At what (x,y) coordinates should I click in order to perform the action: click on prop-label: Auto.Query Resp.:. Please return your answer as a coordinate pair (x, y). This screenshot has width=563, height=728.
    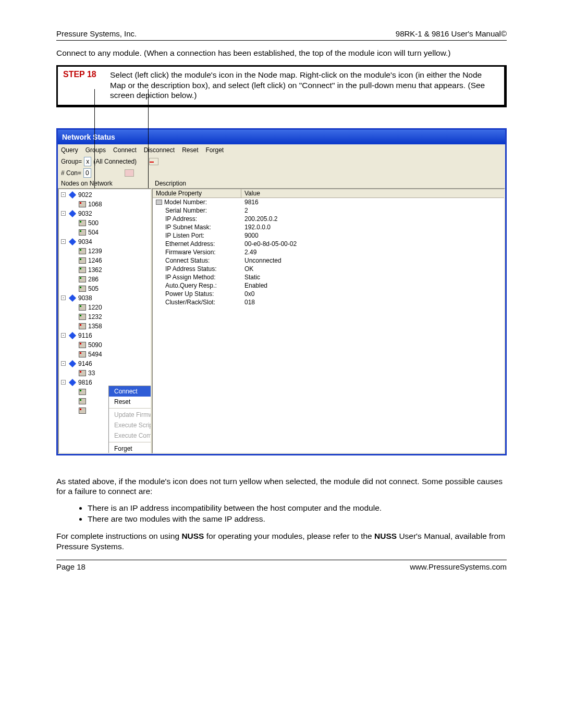
    Looking at the image, I should click on (191, 286).